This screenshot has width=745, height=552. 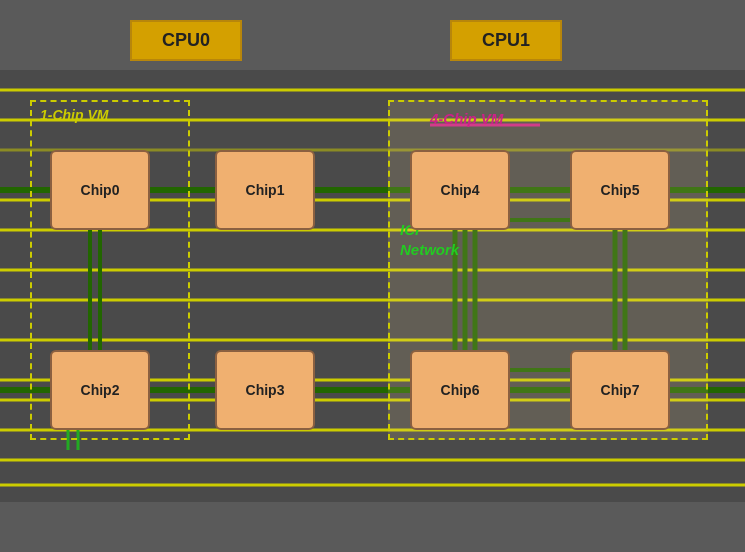 I want to click on chip7: Chip7, so click(x=620, y=390).